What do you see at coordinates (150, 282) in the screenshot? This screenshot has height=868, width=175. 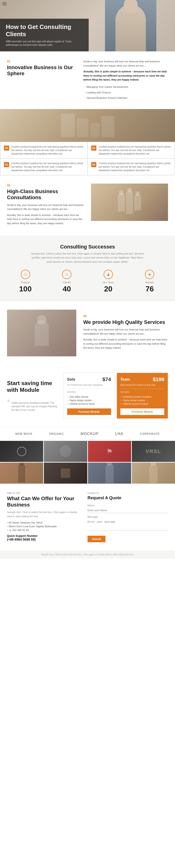 I see `stat-awards-label: Awards` at bounding box center [150, 282].